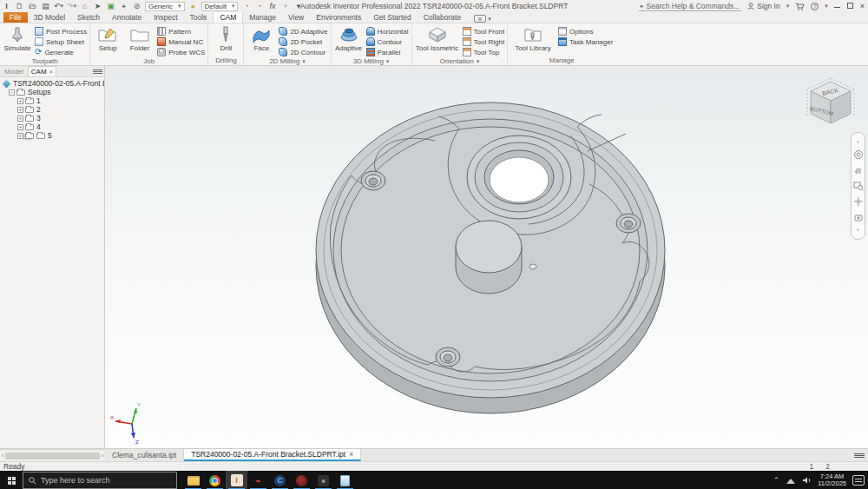  I want to click on options-button: Options, so click(585, 31).